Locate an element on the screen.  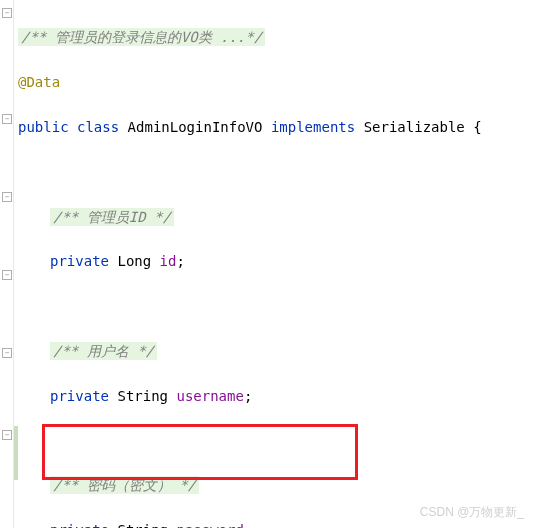
annotation-data: @Data is located at coordinates (39, 82).